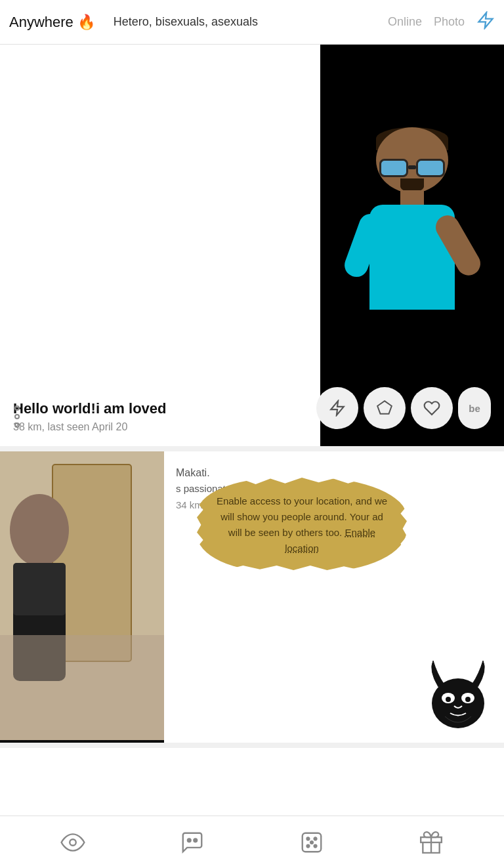  What do you see at coordinates (73, 842) in the screenshot?
I see `nav-browse` at bounding box center [73, 842].